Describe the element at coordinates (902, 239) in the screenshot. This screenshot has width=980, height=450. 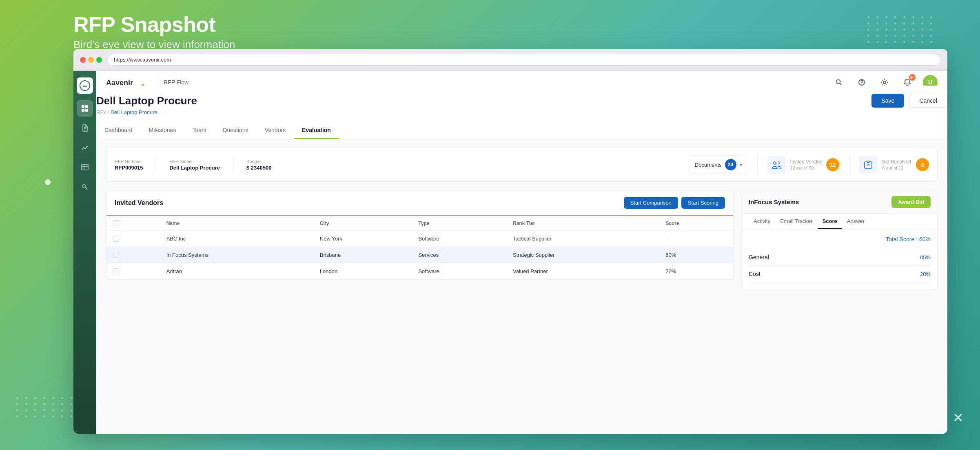
I see `total-score-label: Total Score :` at that location.